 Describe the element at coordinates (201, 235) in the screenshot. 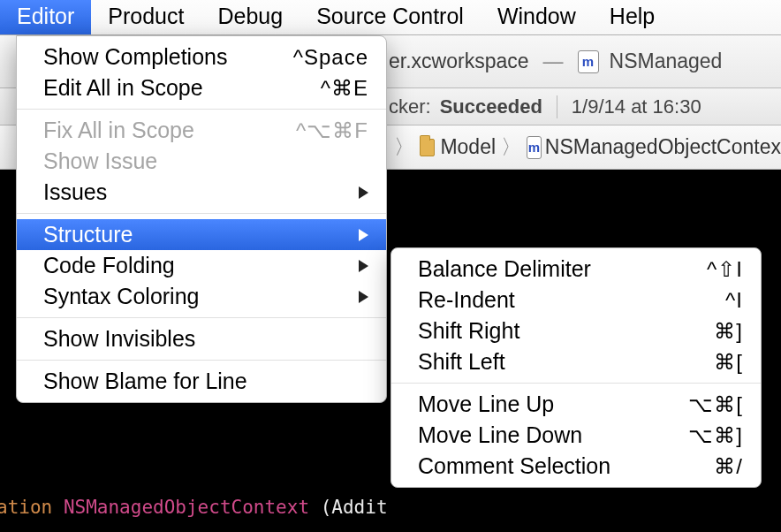

I see `menu-structure: Structure` at that location.